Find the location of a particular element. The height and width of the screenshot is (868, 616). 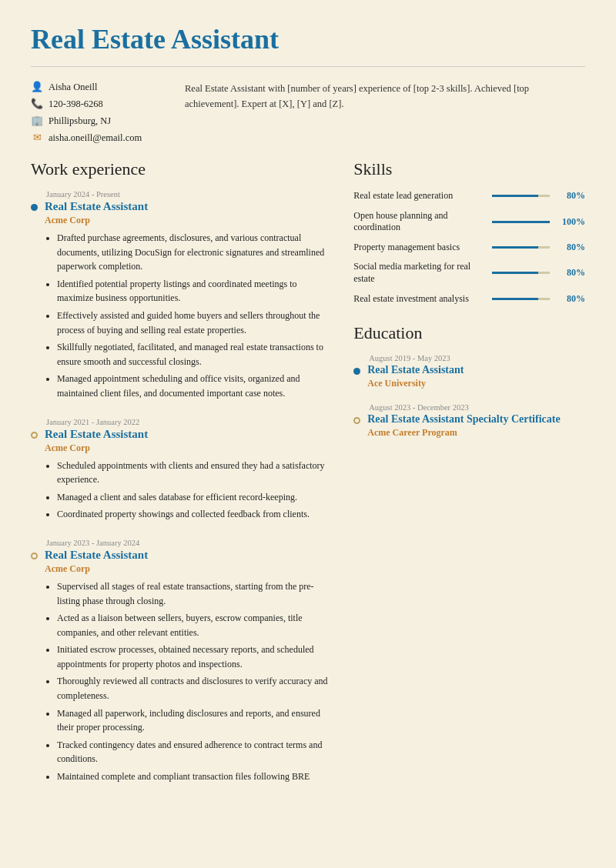

bullet-item: Drafted purchase agreements, disclosures… is located at coordinates (194, 252).